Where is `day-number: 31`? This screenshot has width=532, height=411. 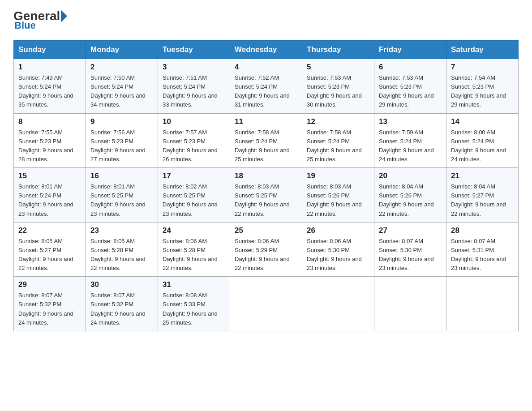
day-number: 31 is located at coordinates (194, 285).